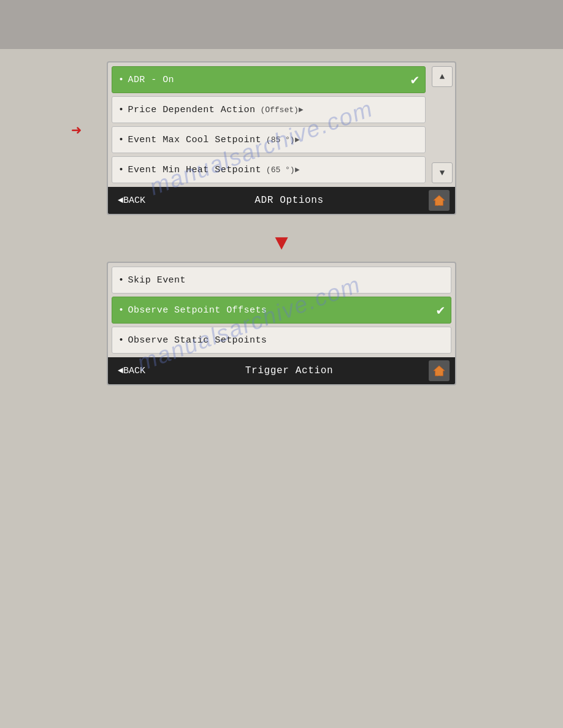 The image size is (563, 728). Describe the element at coordinates (76, 131) in the screenshot. I see `arrow-right-indicator: ➜` at that location.